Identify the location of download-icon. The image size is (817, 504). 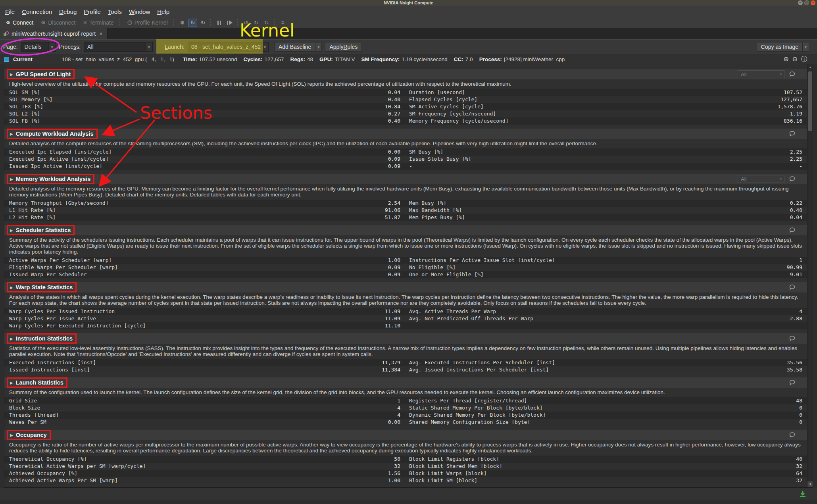
(803, 494).